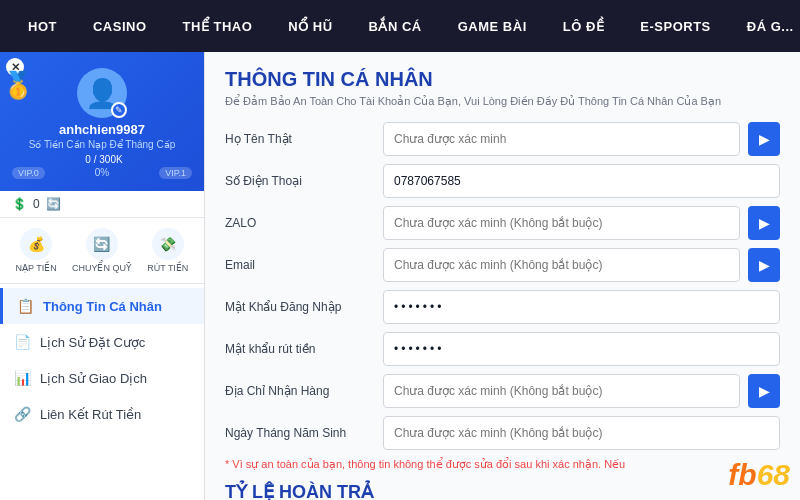 The height and width of the screenshot is (500, 800). What do you see at coordinates (400, 26) in the screenshot?
I see `top-navigation: HOT CASINO THỂ THAO NỔ HŨ BẮN CÁ GAME BÀ…` at bounding box center [400, 26].